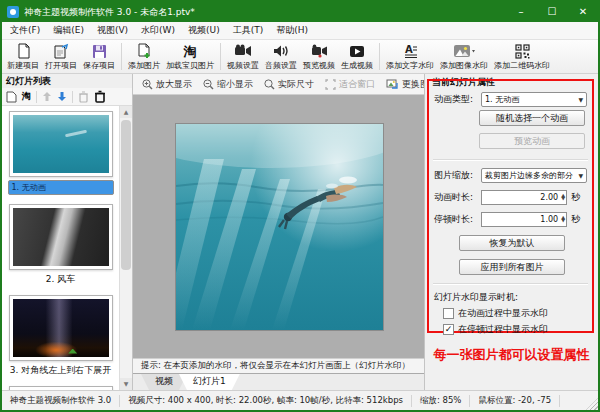 This screenshot has width=600, height=412. Describe the element at coordinates (68, 30) in the screenshot. I see `menu-edit: 编辑(E)` at that location.